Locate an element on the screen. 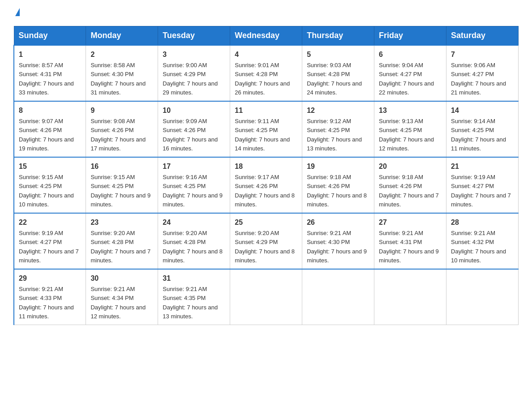 The width and height of the screenshot is (532, 411). day-info: Sunrise: 9:17 AMSunset: 4:26 PMDaylight:… is located at coordinates (265, 191).